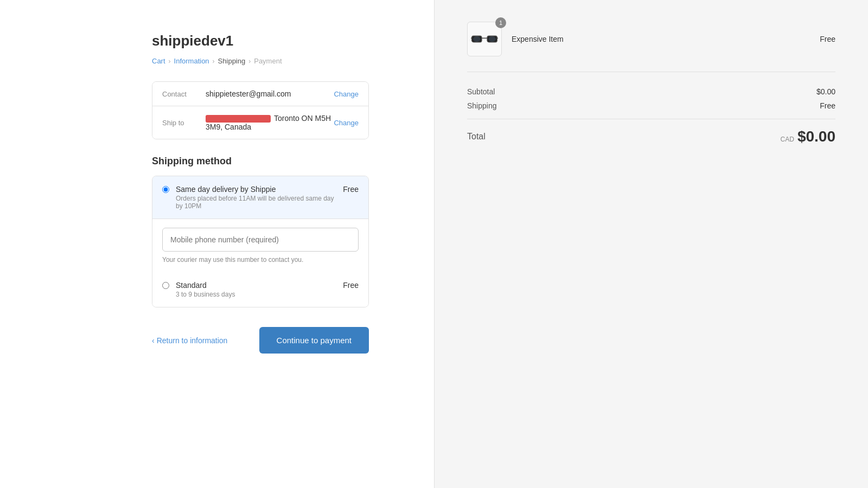 The image size is (868, 488). What do you see at coordinates (476, 137) in the screenshot?
I see `total-label: Total` at bounding box center [476, 137].